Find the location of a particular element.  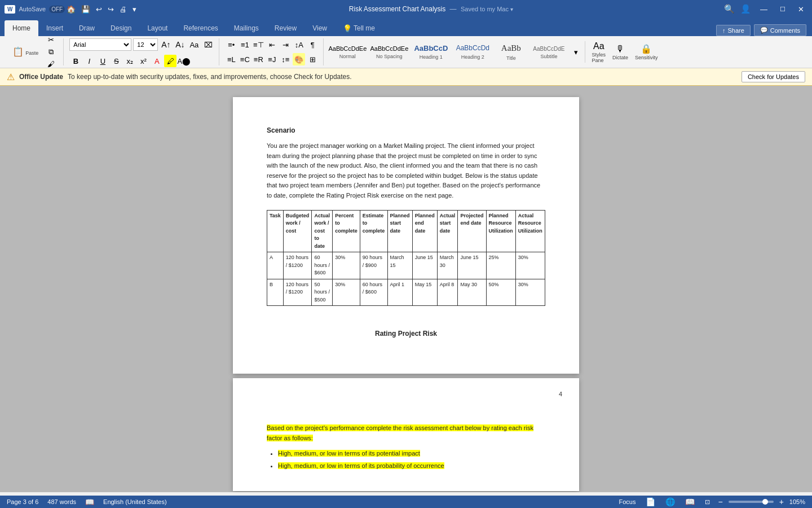

bullet-2: High, medium, or low in terms of its pro… is located at coordinates (361, 466).